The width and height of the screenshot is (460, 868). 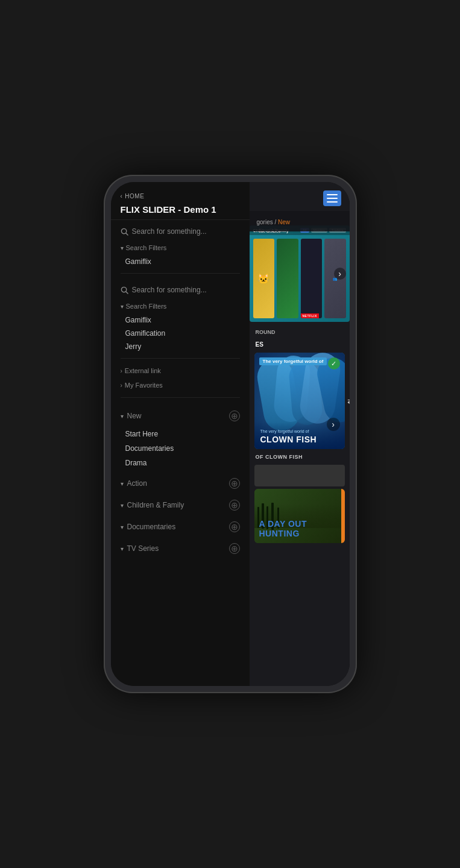 What do you see at coordinates (235, 416) in the screenshot?
I see `add-icon-new: ⊕` at bounding box center [235, 416].